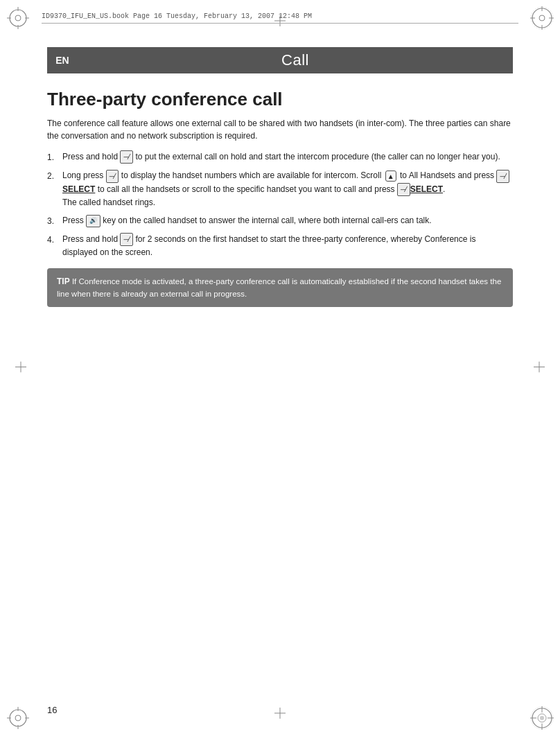 This screenshot has width=560, height=736. Describe the element at coordinates (280, 157) in the screenshot. I see `step-1: 1. Press and hold ─⁄ to put the external…` at that location.